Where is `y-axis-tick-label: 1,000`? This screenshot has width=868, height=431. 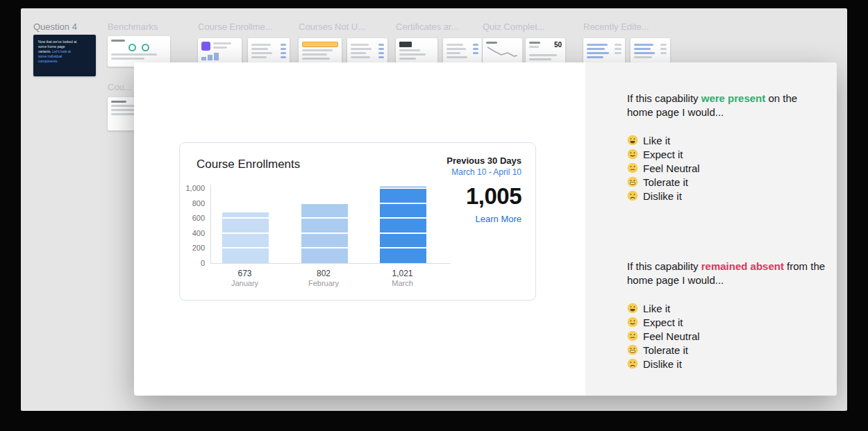 y-axis-tick-label: 1,000 is located at coordinates (192, 188).